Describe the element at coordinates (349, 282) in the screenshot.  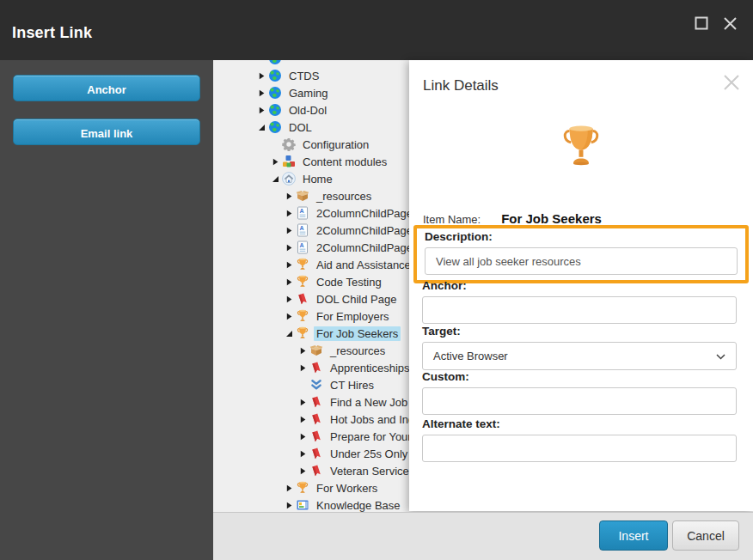
I see `tree-item-label: Code Testing` at that location.